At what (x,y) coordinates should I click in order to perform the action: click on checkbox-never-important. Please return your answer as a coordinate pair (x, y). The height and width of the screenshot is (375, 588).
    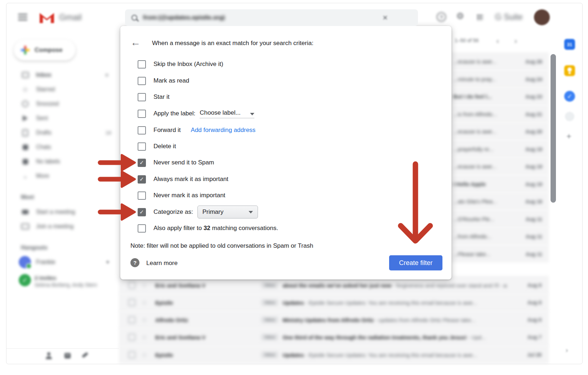
    Looking at the image, I should click on (142, 195).